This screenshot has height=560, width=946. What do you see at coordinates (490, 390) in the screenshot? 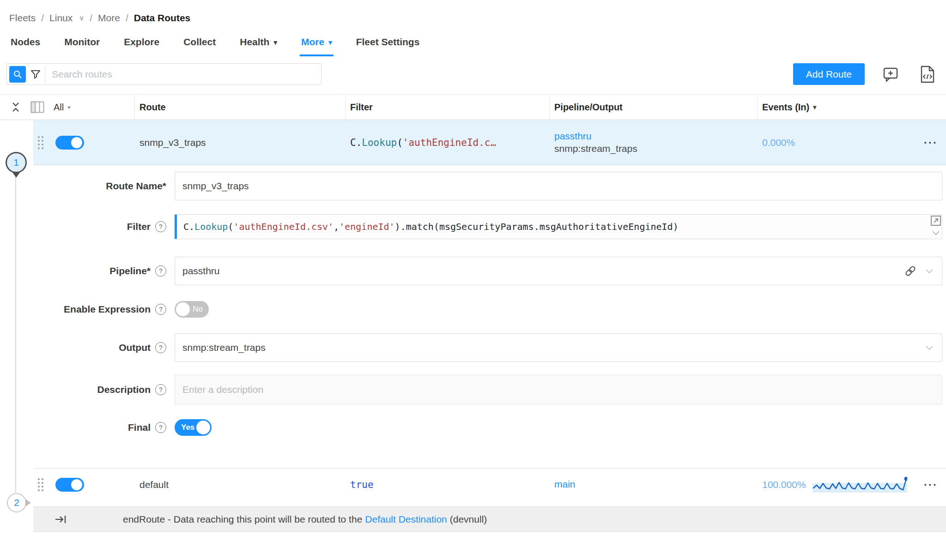
I see `description-field-row: Description ?` at bounding box center [490, 390].